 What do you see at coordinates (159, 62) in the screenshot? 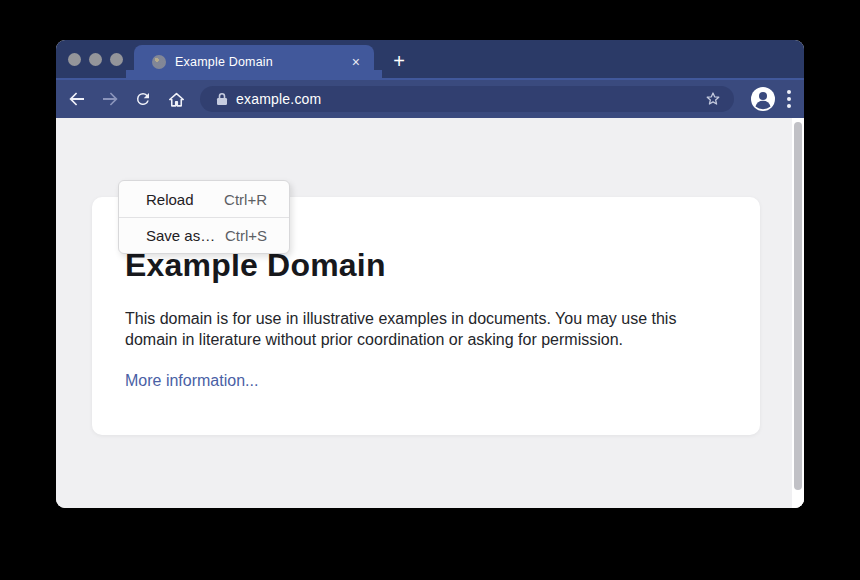
I see `favicon-icon` at bounding box center [159, 62].